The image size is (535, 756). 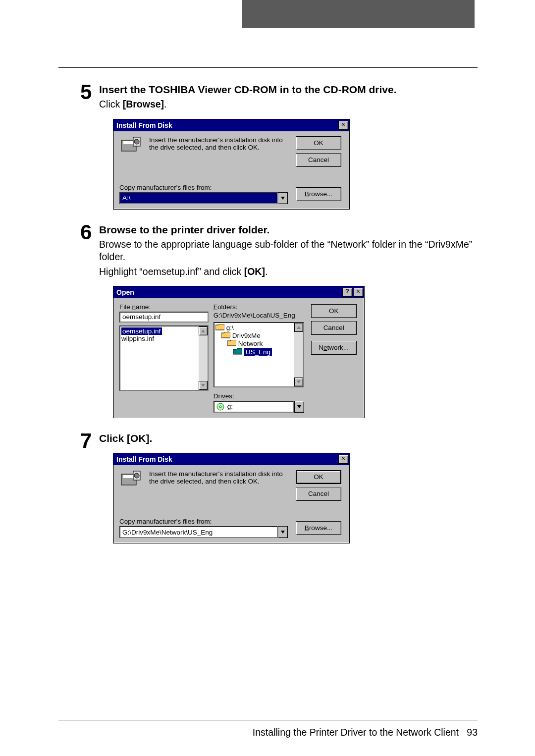 I want to click on folders-path: G:\Driv9xMe\Local\US_Eng, so click(x=259, y=315).